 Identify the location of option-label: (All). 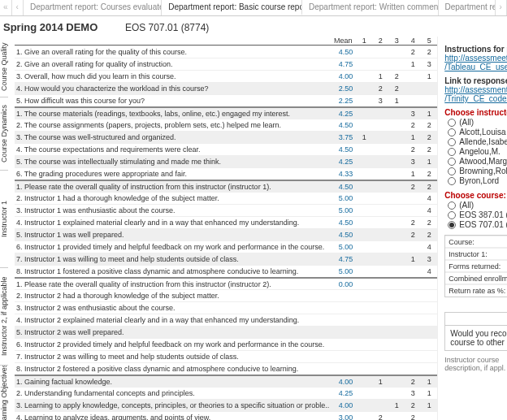
(466, 205).